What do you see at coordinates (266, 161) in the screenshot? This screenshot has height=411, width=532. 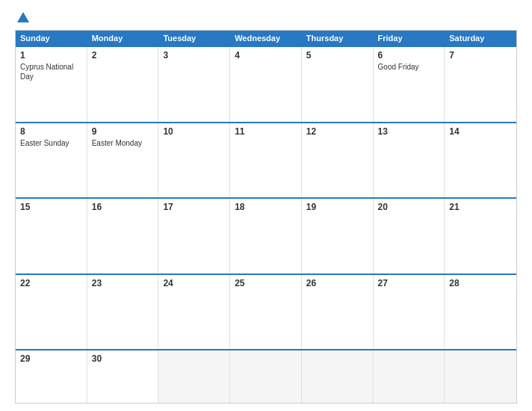 I see `calendar-cell: 11` at bounding box center [266, 161].